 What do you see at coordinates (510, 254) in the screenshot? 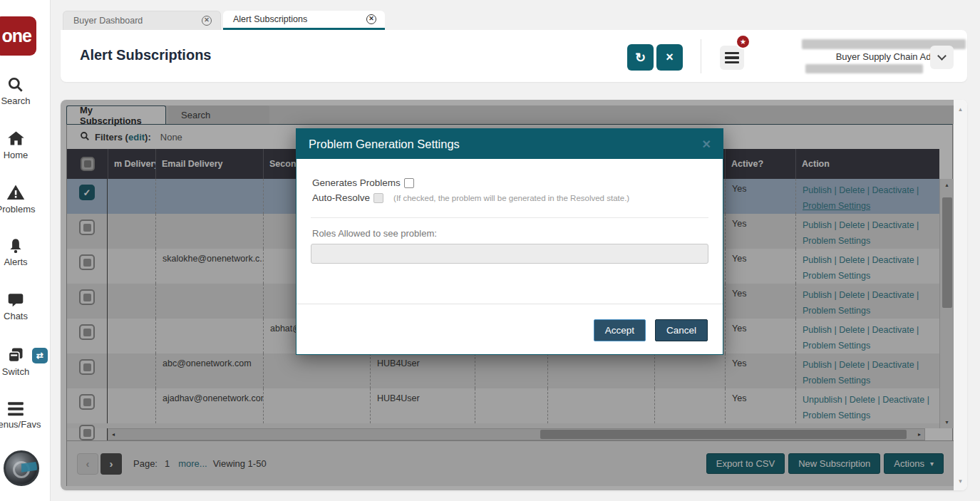
I see `roles-allowed-input` at bounding box center [510, 254].